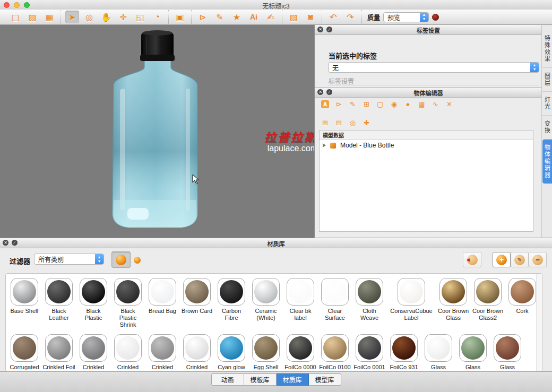 The width and height of the screenshot is (552, 392). What do you see at coordinates (335, 303) in the screenshot?
I see `material-item: Clear Surface` at bounding box center [335, 303].